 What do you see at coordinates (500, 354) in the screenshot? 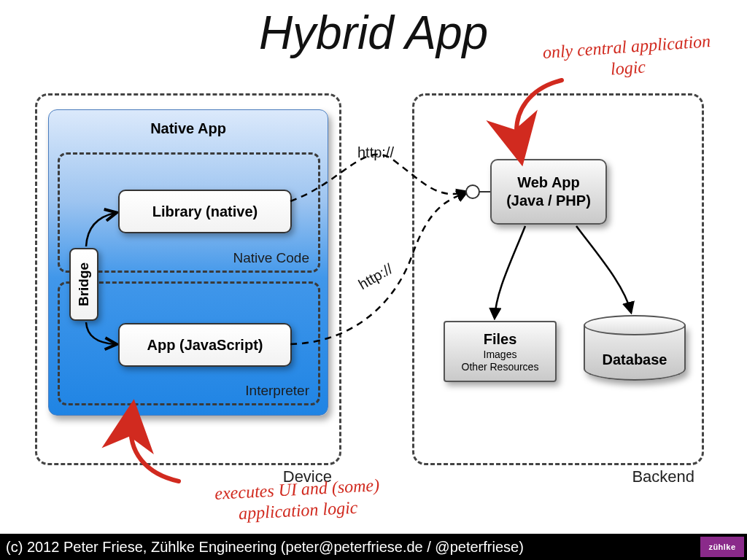
I see `files-sub1: Images` at bounding box center [500, 354].